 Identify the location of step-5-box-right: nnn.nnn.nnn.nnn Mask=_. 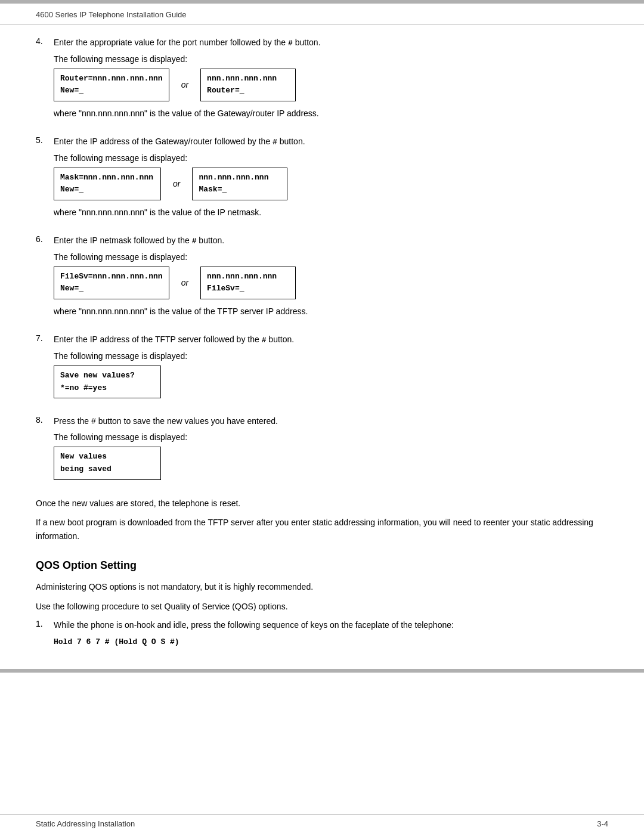
(240, 184).